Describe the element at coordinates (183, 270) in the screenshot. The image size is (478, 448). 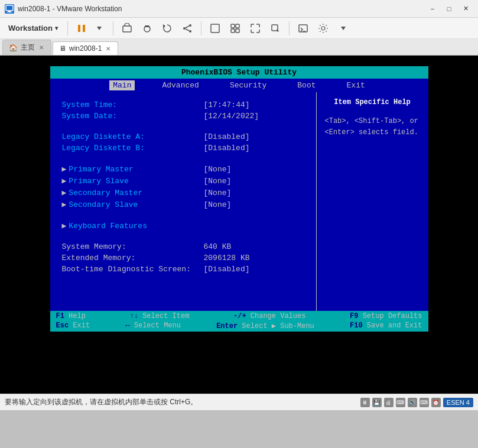
I see `boot-diag-row: Boot-time Diagnostic Screen: [Disabled]` at that location.